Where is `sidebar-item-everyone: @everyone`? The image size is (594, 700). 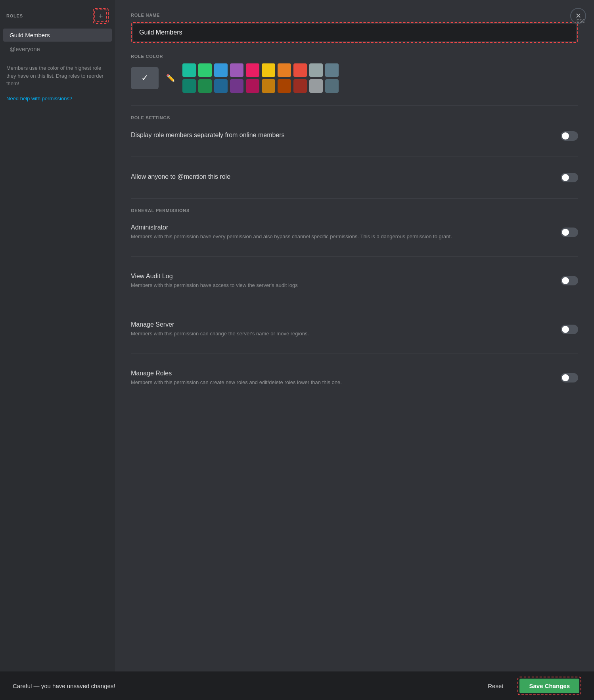 sidebar-item-everyone: @everyone is located at coordinates (57, 49).